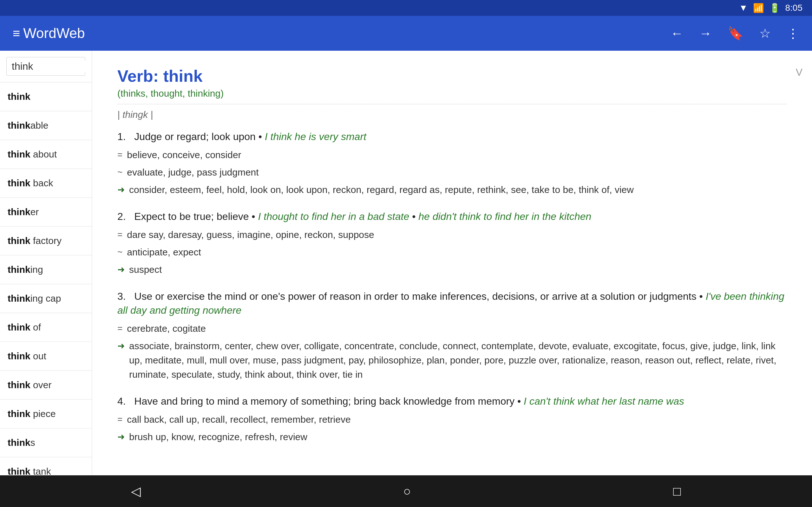 The height and width of the screenshot is (507, 812). I want to click on def-rel-1-eq: = believe, conceive, consider, so click(452, 155).